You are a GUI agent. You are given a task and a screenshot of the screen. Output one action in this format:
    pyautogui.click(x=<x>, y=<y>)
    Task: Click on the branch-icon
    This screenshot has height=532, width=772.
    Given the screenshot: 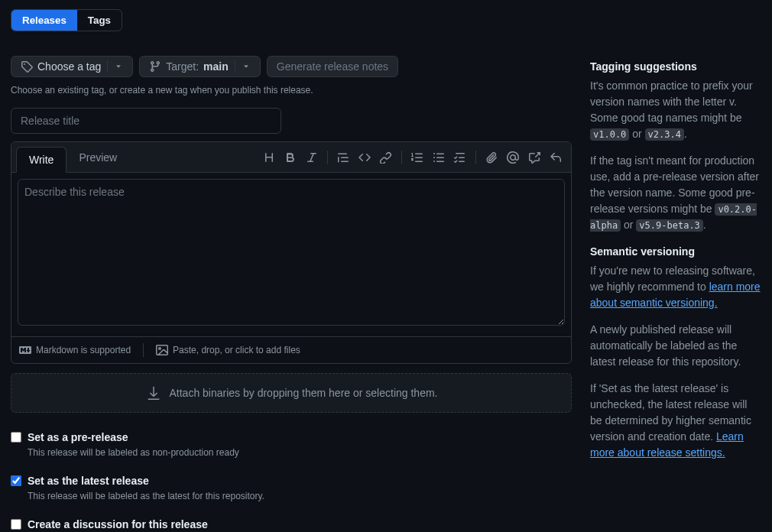 What is the action you would take?
    pyautogui.click(x=155, y=66)
    